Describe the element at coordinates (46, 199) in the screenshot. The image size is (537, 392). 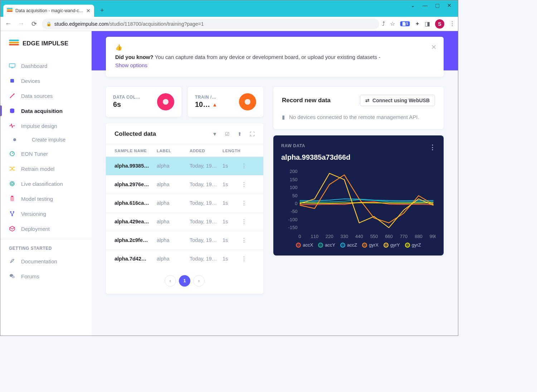
I see `sidebar-item-model-testing: Model testing` at that location.